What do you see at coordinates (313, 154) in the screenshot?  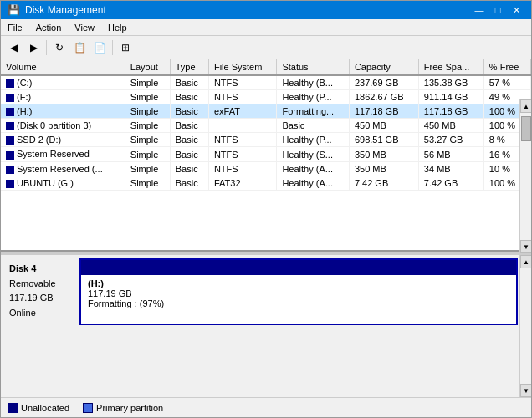 I see `cell-status: Healthy (S...` at bounding box center [313, 154].